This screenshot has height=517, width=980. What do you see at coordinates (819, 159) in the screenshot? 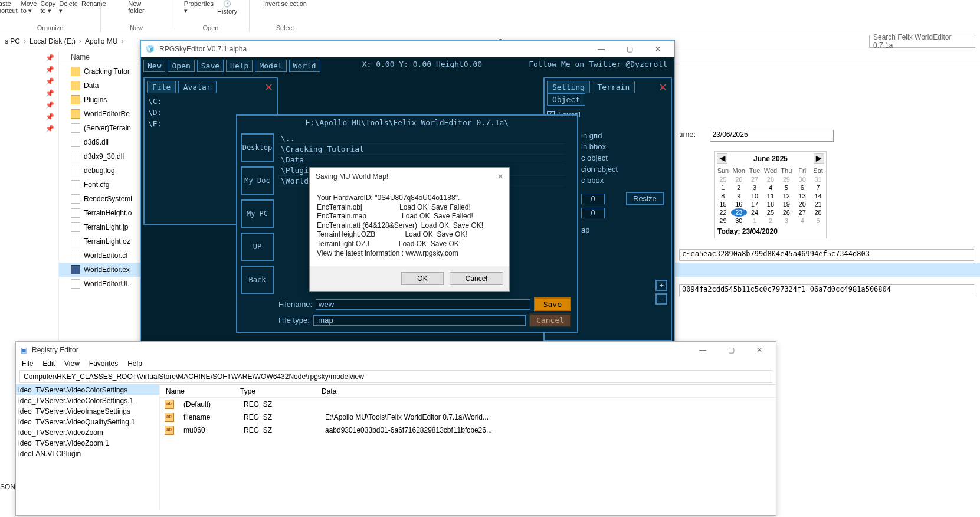
I see `next-month-button: ▶` at bounding box center [819, 159].